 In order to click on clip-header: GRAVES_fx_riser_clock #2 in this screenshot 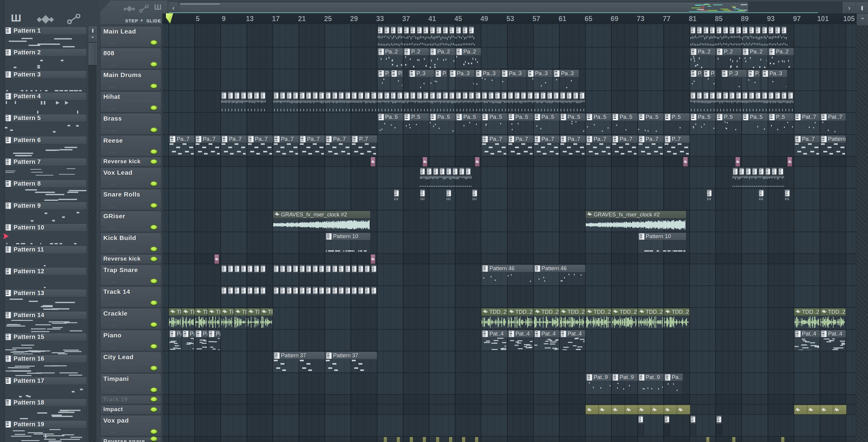, I will do `click(636, 214)`.